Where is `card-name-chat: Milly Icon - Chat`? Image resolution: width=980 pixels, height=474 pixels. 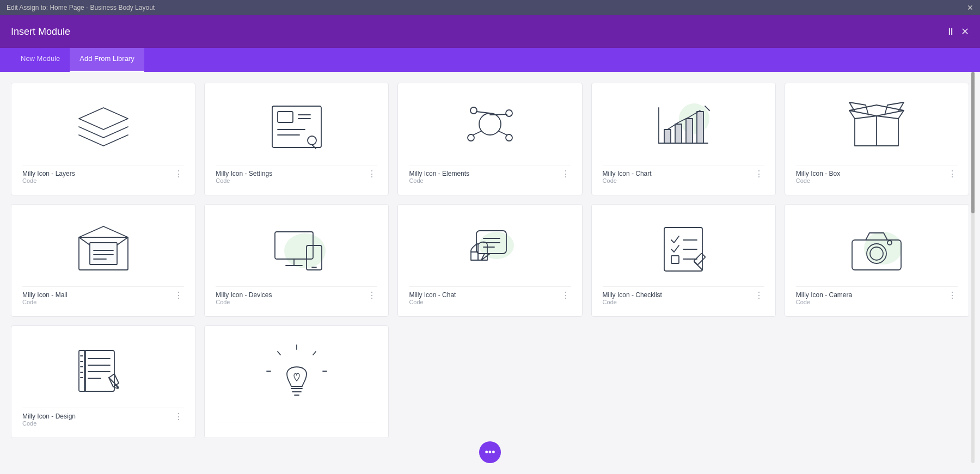 card-name-chat: Milly Icon - Chat is located at coordinates (432, 295).